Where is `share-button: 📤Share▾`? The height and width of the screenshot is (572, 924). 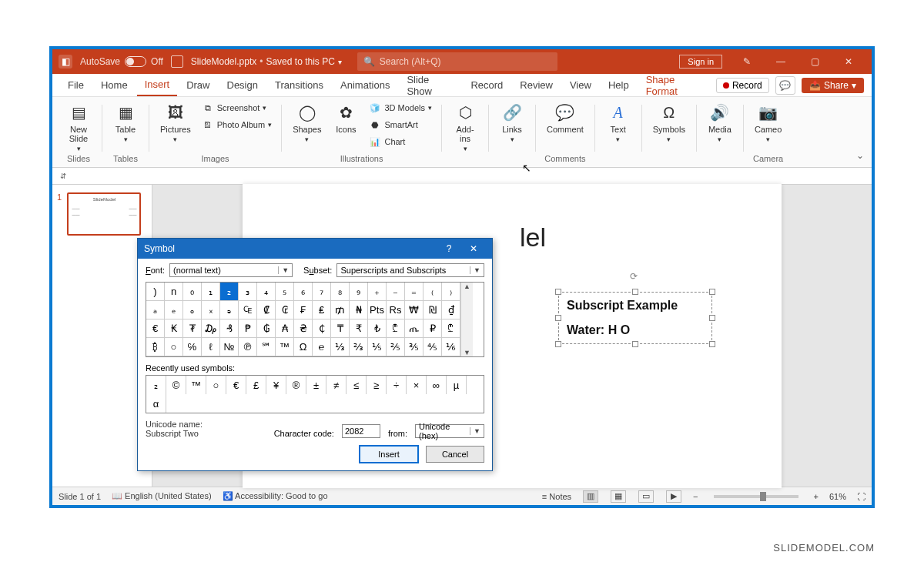 share-button: 📤Share▾ is located at coordinates (833, 85).